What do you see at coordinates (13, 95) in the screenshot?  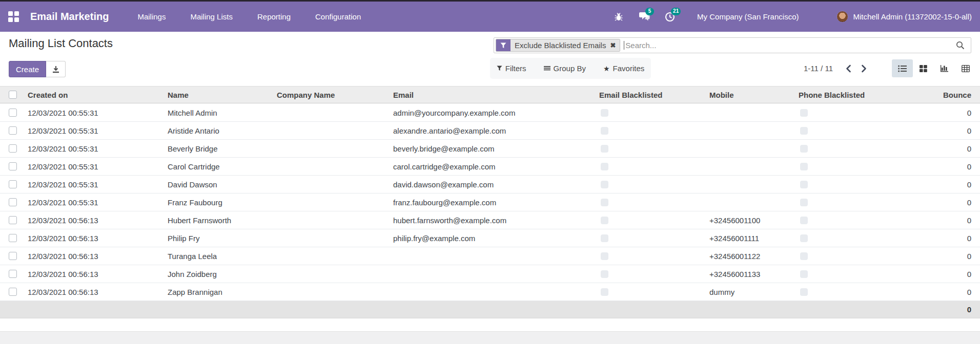 I see `select-all-checkbox` at bounding box center [13, 95].